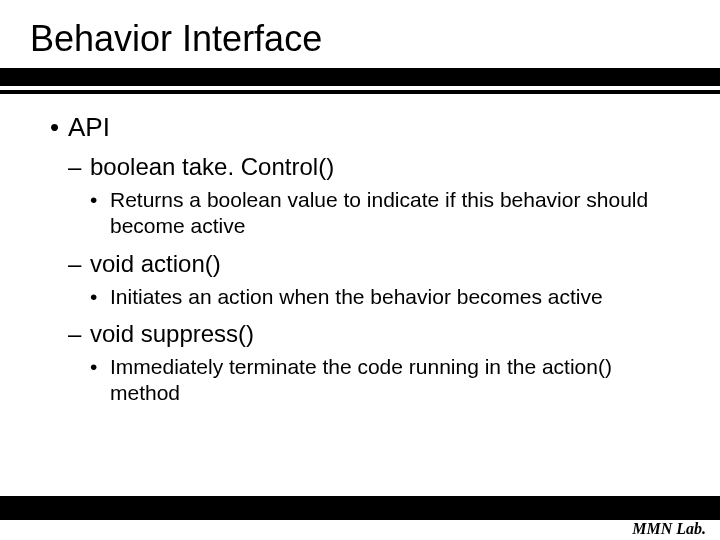 This screenshot has width=720, height=540. Describe the element at coordinates (369, 196) in the screenshot. I see `method-takecontrol: boolean take. Control() Returns a boolea…` at that location.